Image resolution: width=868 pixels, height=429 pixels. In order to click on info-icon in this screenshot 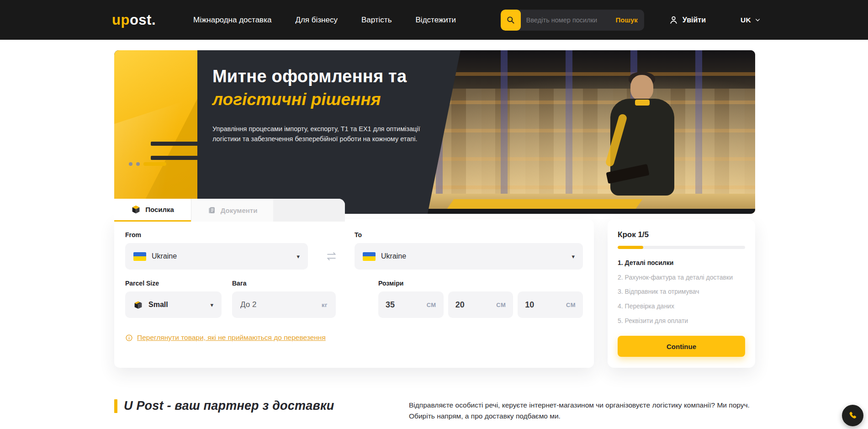, I will do `click(129, 338)`.